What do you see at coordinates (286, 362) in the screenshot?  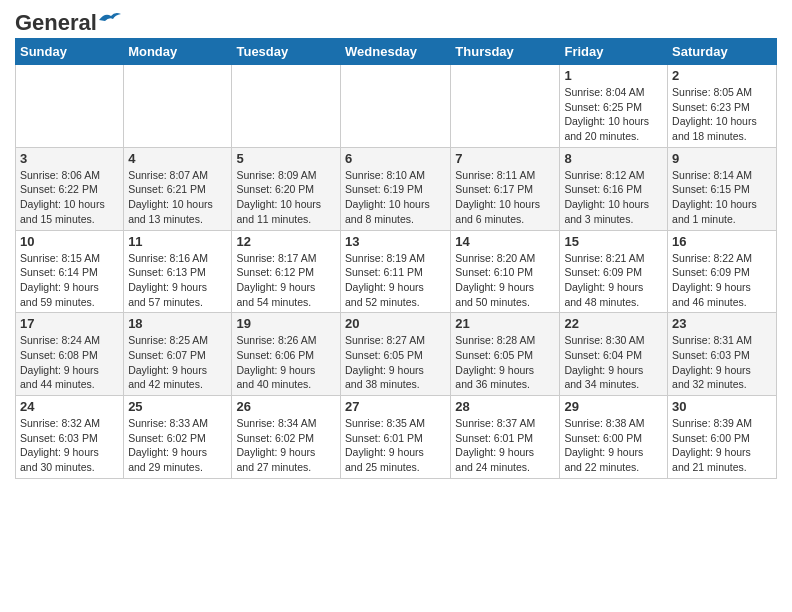 I see `day-info: Sunrise: 8:26 AM Sunset: 6:06 PM Dayligh…` at bounding box center [286, 362].